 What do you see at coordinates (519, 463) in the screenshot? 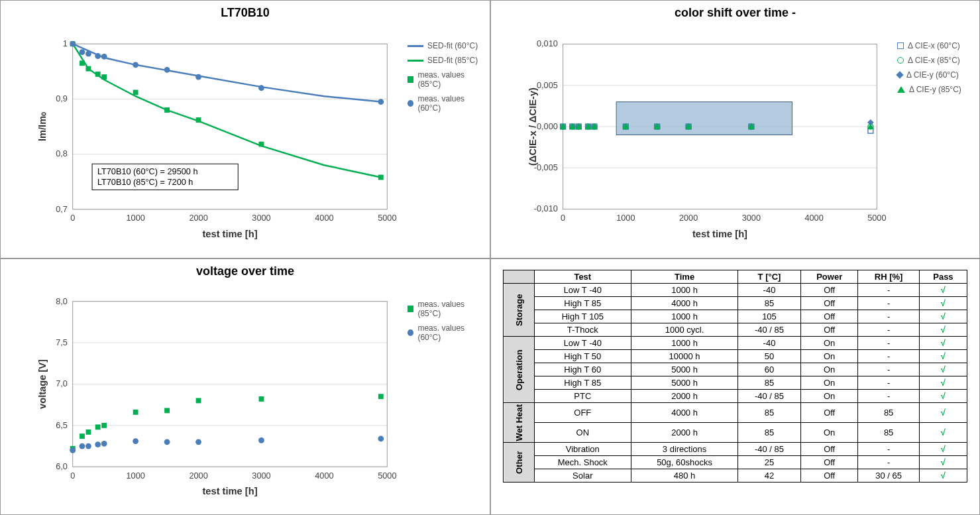
I see `table-group: Other` at bounding box center [519, 463].